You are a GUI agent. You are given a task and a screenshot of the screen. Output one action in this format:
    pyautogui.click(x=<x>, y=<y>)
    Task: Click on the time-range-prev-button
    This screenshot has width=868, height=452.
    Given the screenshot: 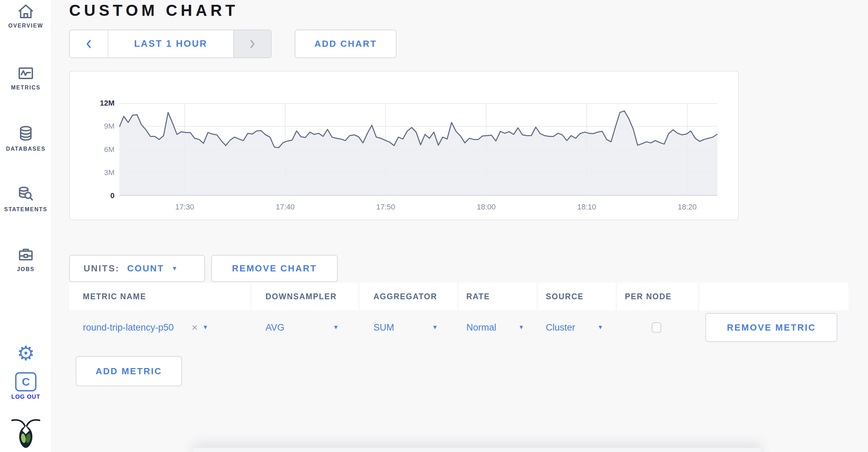 What is the action you would take?
    pyautogui.click(x=89, y=44)
    